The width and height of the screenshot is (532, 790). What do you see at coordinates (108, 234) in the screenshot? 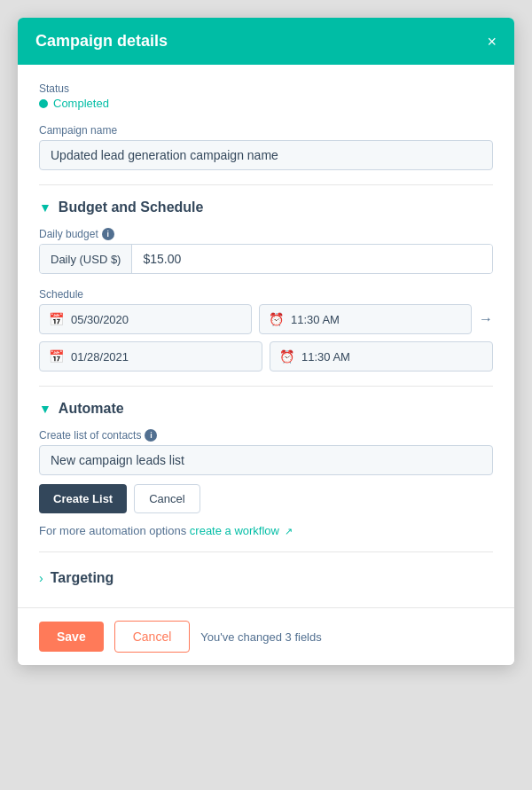
I see `daily-budget-info-icon: i` at bounding box center [108, 234].